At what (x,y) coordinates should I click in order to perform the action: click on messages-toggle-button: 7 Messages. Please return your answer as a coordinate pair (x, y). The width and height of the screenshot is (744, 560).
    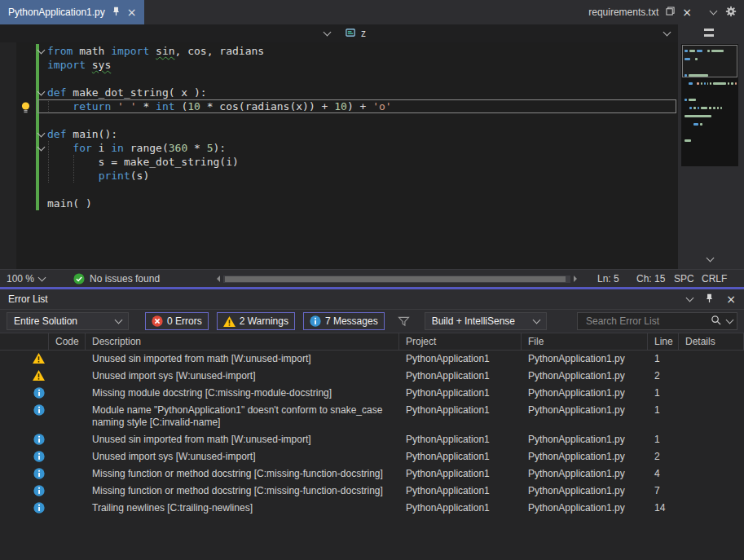
    Looking at the image, I should click on (344, 321).